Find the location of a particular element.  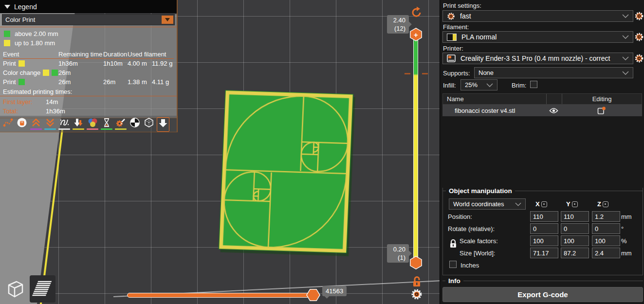

scale-unit: % is located at coordinates (624, 241).